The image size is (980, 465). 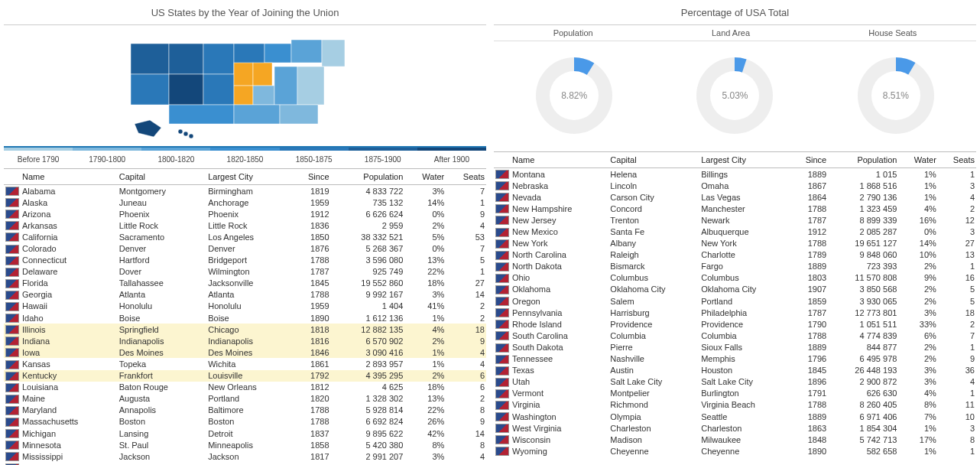 I want to click on donut-population: 8.82%, so click(x=574, y=96).